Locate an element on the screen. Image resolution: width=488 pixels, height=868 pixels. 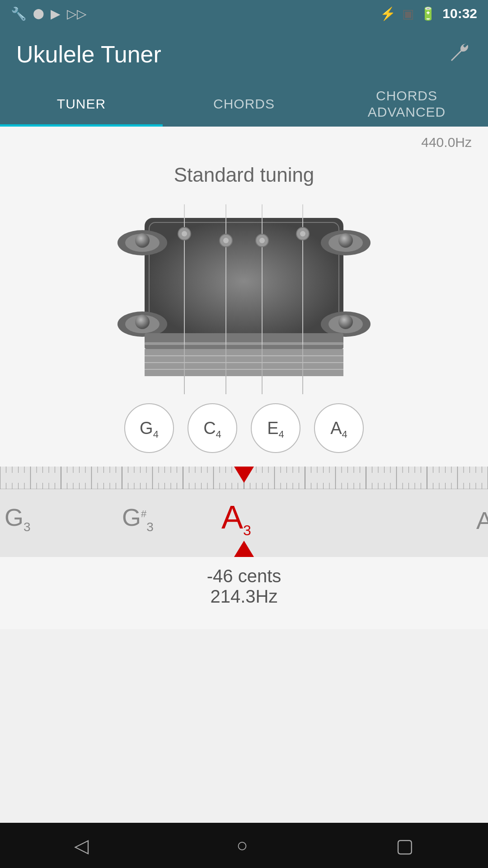
tab-chords: CHORDS is located at coordinates (244, 104).